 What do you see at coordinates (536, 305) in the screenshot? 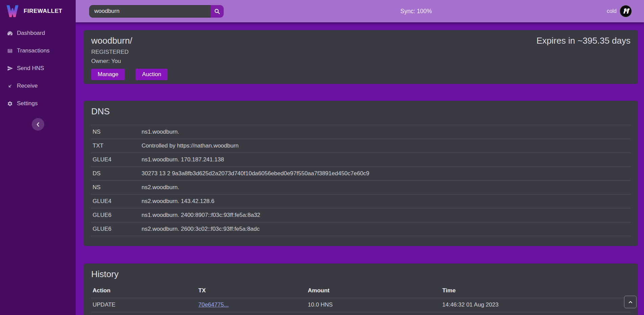
I see `history-time: 14:46:32 01 Aug 2023` at bounding box center [536, 305].